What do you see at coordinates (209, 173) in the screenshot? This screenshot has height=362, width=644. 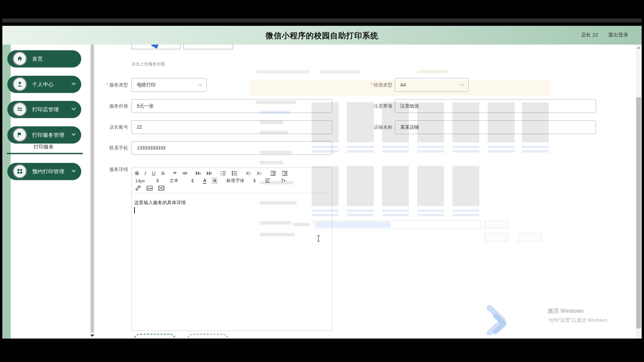 I see `heading2-button: H2` at bounding box center [209, 173].